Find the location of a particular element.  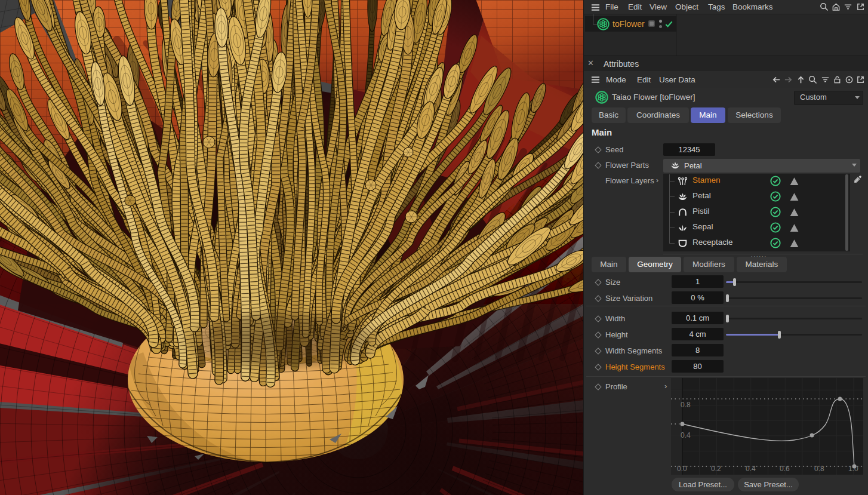

svg-text: 0.6 is located at coordinates (784, 469).